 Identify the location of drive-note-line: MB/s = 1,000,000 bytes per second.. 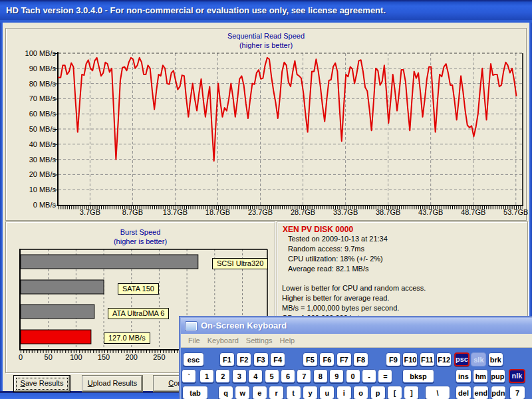
(340, 308).